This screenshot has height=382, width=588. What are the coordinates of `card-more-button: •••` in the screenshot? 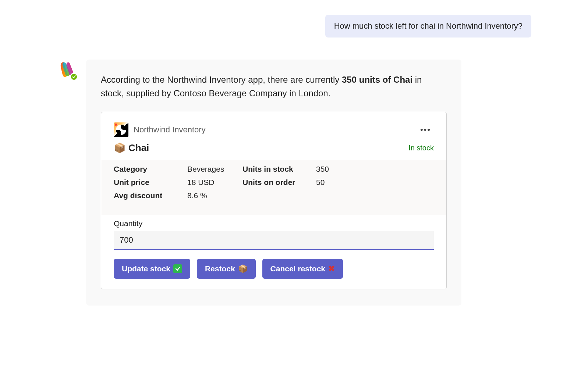 It's located at (425, 130).